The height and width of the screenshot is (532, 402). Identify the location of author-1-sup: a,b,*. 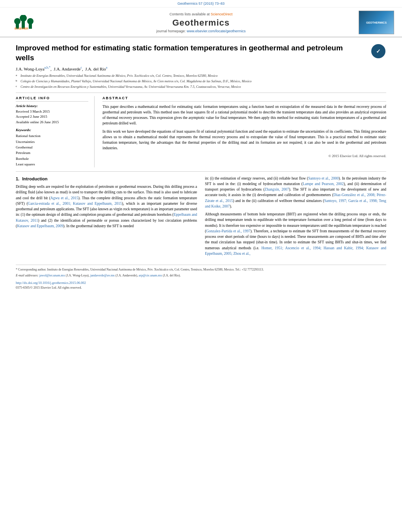
(48, 68).